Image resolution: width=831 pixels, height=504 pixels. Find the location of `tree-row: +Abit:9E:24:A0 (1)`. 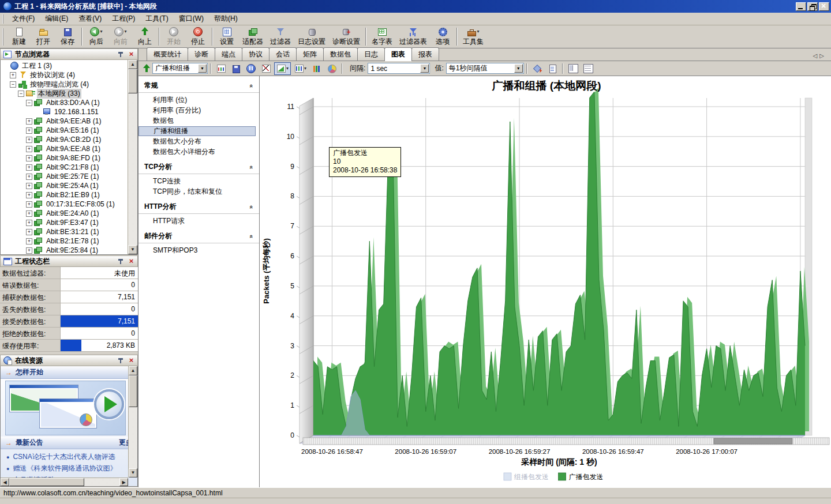

tree-row: +Abit:9E:24:A0 (1) is located at coordinates (69, 213).